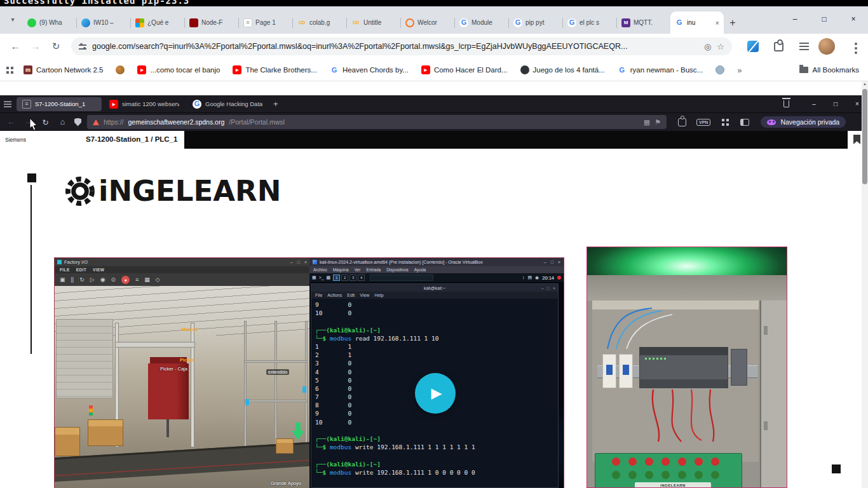 This screenshot has width=868, height=488. I want to click on bookmark-cartoon-network-2-5: mCartoon Network 2.5, so click(64, 70).